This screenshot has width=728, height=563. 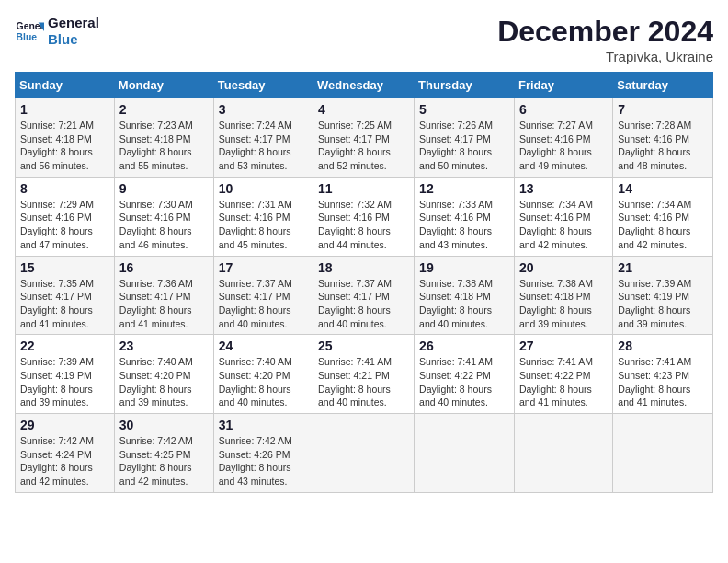 What do you see at coordinates (663, 145) in the screenshot?
I see `day-info: Sunrise: 7:28 AMSunset: 4:16 PMDaylight:…` at bounding box center [663, 145].